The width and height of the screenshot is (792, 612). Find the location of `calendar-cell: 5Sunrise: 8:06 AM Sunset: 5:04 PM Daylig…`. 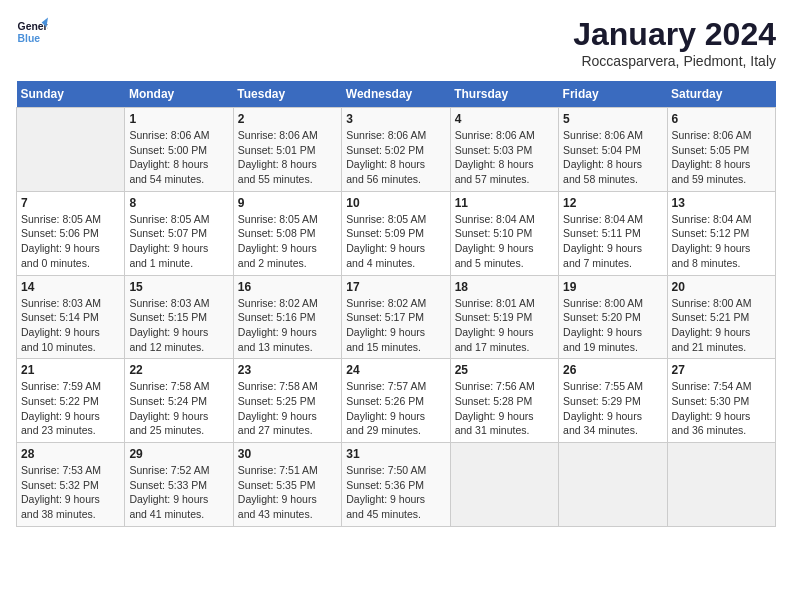

calendar-cell: 5Sunrise: 8:06 AM Sunset: 5:04 PM Daylig… is located at coordinates (613, 150).